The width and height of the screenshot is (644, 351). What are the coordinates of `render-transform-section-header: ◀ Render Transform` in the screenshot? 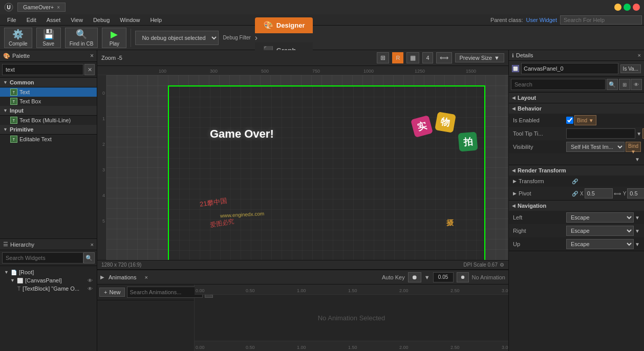 It's located at (576, 170).